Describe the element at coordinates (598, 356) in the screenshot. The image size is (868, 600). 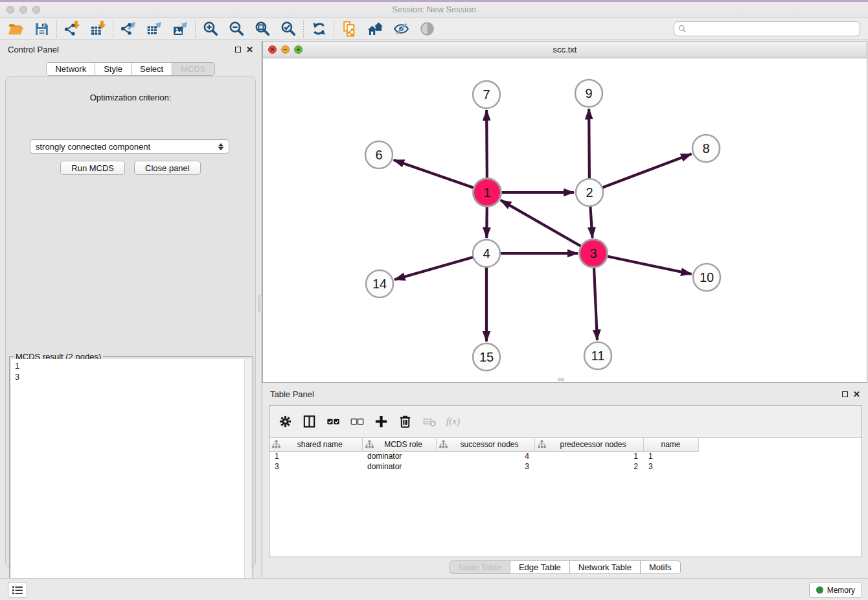
I see `graph-node-11: 11` at that location.